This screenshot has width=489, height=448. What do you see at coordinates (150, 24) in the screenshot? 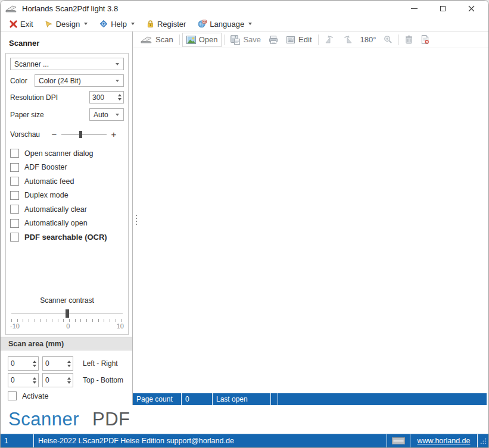
I see `lock-icon` at bounding box center [150, 24].